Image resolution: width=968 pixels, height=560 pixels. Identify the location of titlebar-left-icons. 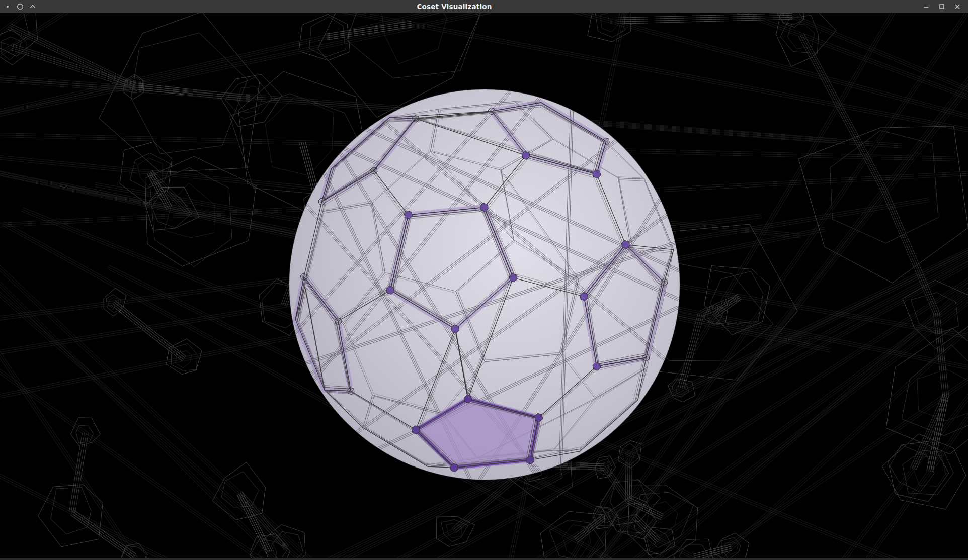
(18, 7).